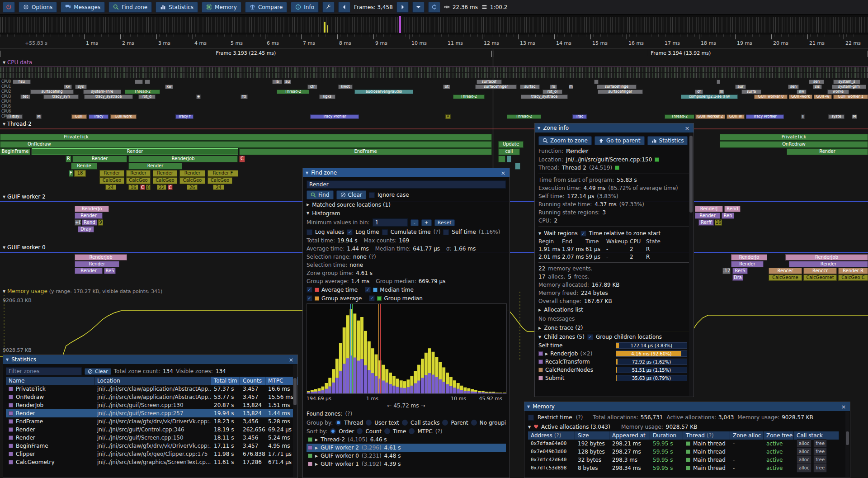 This screenshot has width=868, height=478. What do you see at coordinates (192, 187) in the screenshot?
I see `timeline-zone: 26` at bounding box center [192, 187].